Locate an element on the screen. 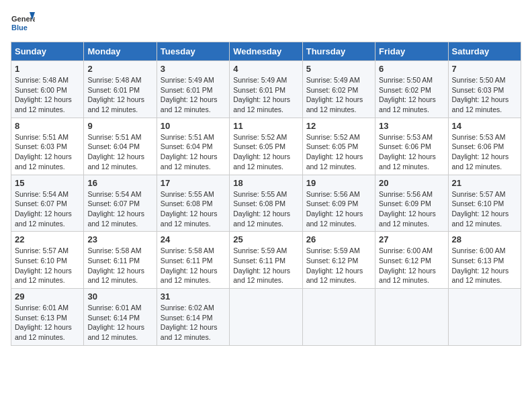 The height and width of the screenshot is (411, 532). cell-line: Sunrise: 5:53 AM is located at coordinates (411, 137).